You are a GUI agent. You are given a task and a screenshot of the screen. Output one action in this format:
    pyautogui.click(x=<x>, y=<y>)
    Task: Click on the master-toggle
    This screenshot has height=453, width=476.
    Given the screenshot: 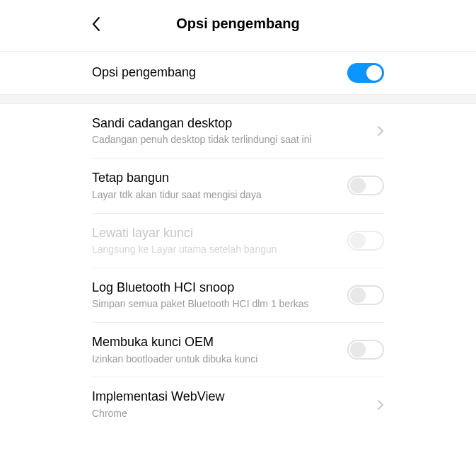 What is the action you would take?
    pyautogui.click(x=366, y=73)
    